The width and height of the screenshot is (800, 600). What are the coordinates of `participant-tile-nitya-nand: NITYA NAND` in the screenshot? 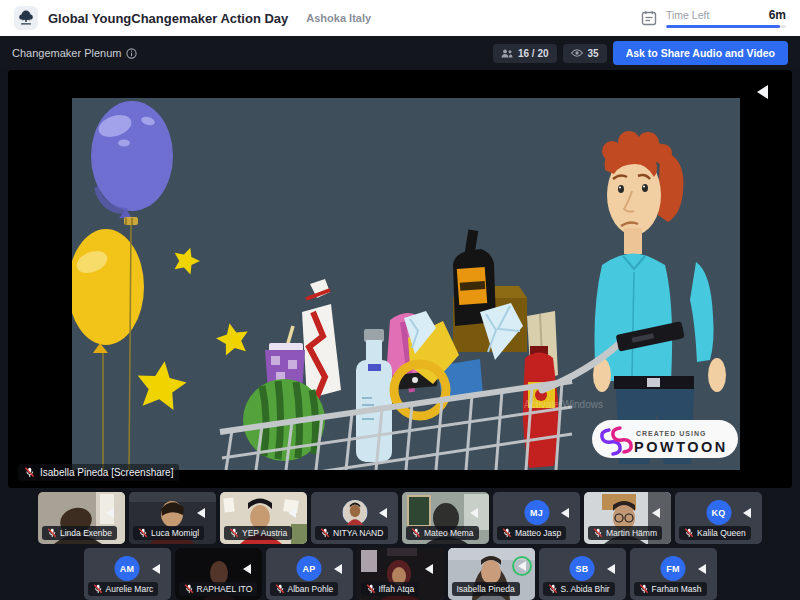 It's located at (354, 518).